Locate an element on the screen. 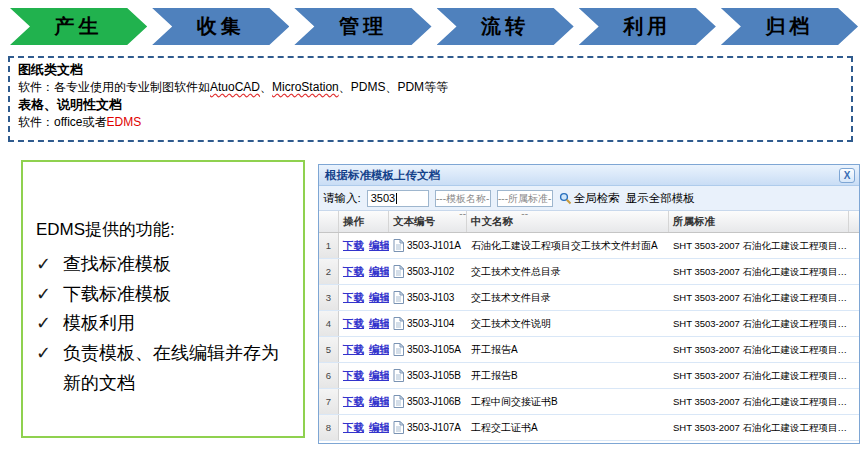 Image resolution: width=864 pixels, height=466 pixels. window-titlebar: 根据标准模板上传文档 X is located at coordinates (589, 176).